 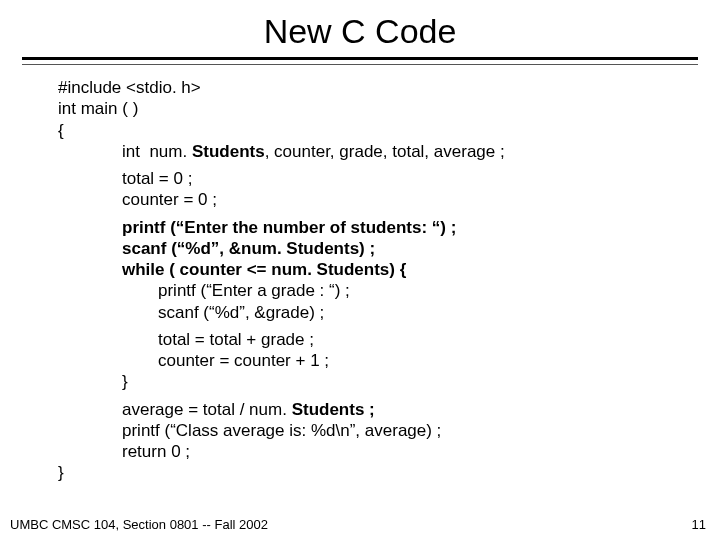 I want to click on code-line: scanf (“%d”, &grade) ;, so click(x=389, y=312).